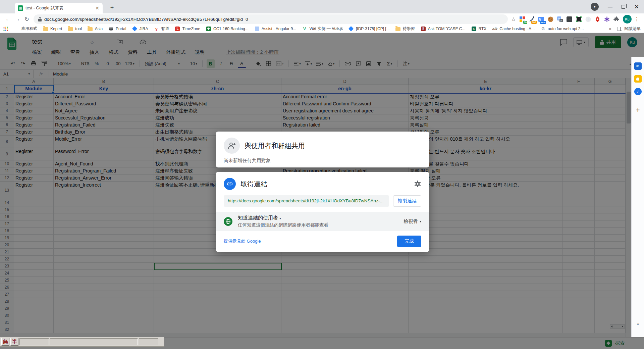  I want to click on tab-close-icon: ✕, so click(97, 8).